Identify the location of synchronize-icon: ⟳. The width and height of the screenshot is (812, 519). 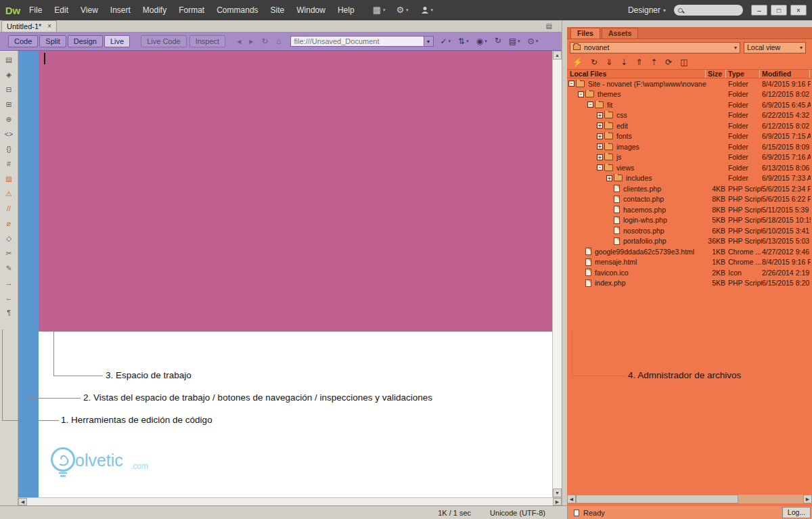
(669, 62).